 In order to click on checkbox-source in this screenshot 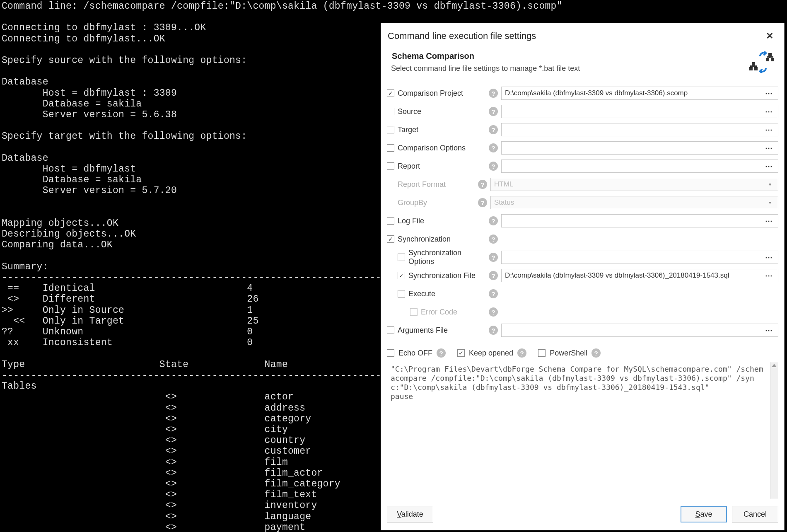, I will do `click(391, 111)`.